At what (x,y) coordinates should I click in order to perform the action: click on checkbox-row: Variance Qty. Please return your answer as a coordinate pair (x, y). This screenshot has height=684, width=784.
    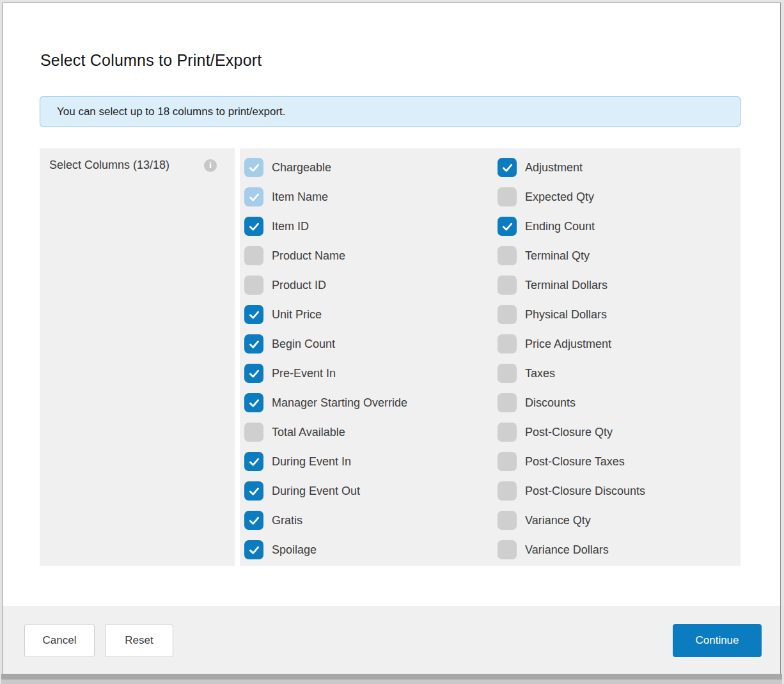
    Looking at the image, I should click on (572, 520).